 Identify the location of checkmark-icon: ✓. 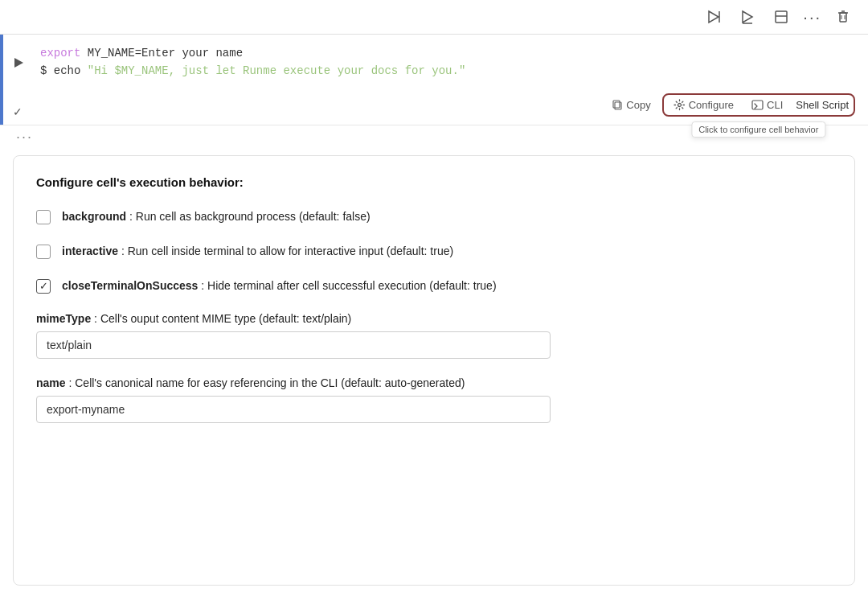
(43, 286).